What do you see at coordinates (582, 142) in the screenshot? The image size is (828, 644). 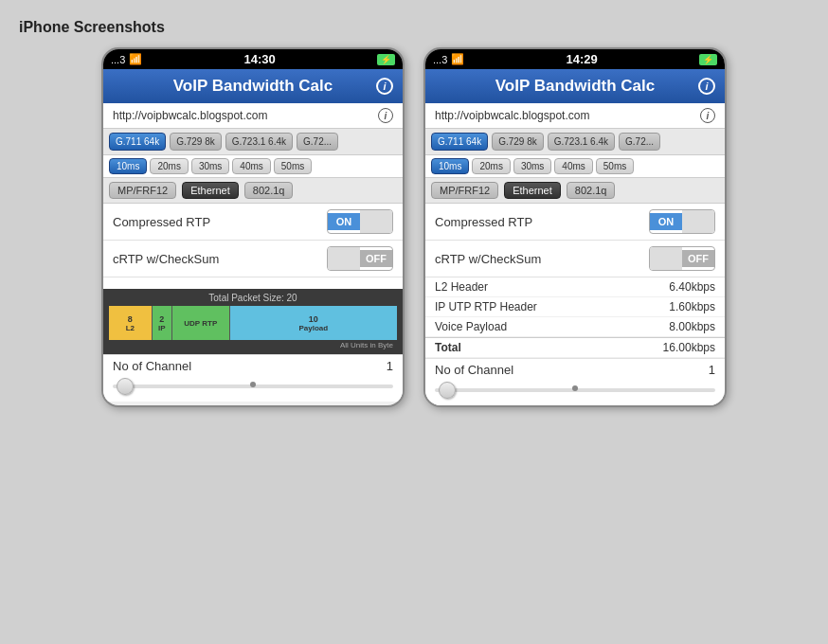 I see `codec-btn-2-2: G.723.1 6.4k` at bounding box center [582, 142].